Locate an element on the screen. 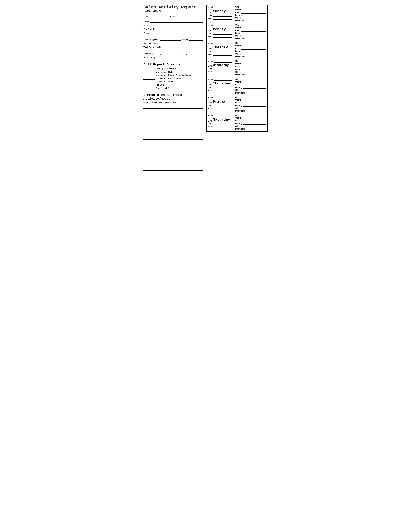  sunday-lodging-field is located at coordinates (255, 15).